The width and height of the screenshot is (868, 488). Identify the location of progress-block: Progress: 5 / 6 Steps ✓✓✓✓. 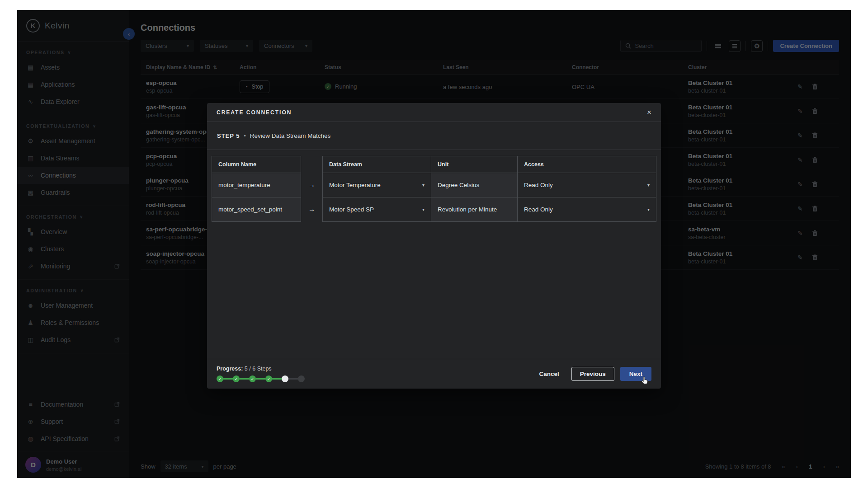
(260, 374).